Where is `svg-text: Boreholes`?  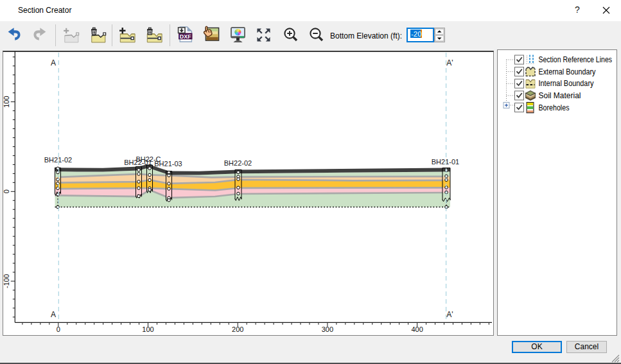
svg-text: Boreholes is located at coordinates (554, 108).